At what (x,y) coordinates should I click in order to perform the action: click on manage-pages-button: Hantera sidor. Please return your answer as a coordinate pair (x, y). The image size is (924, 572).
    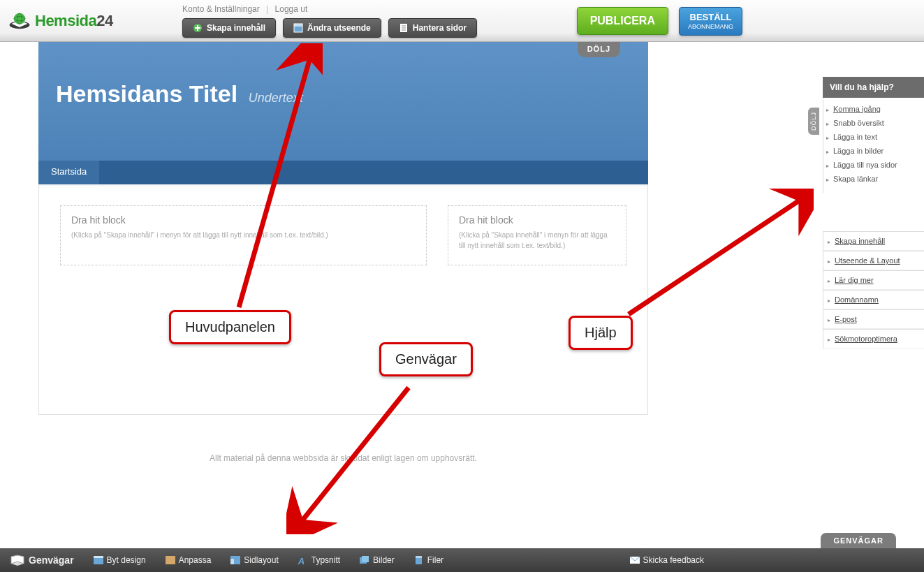
    Looking at the image, I should click on (433, 28).